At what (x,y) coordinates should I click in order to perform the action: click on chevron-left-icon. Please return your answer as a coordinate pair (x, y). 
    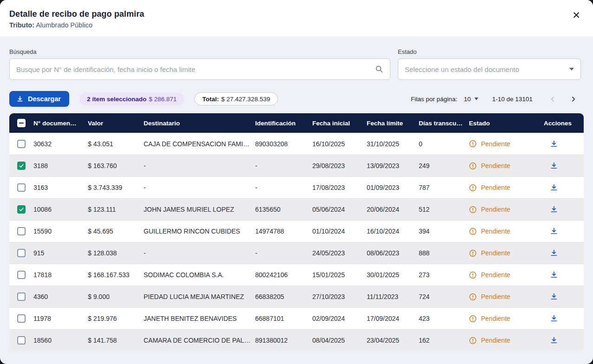
    Looking at the image, I should click on (553, 99).